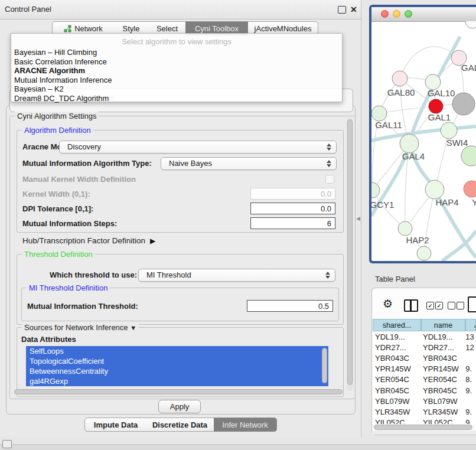  What do you see at coordinates (409, 144) in the screenshot?
I see `node-gal4` at bounding box center [409, 144].